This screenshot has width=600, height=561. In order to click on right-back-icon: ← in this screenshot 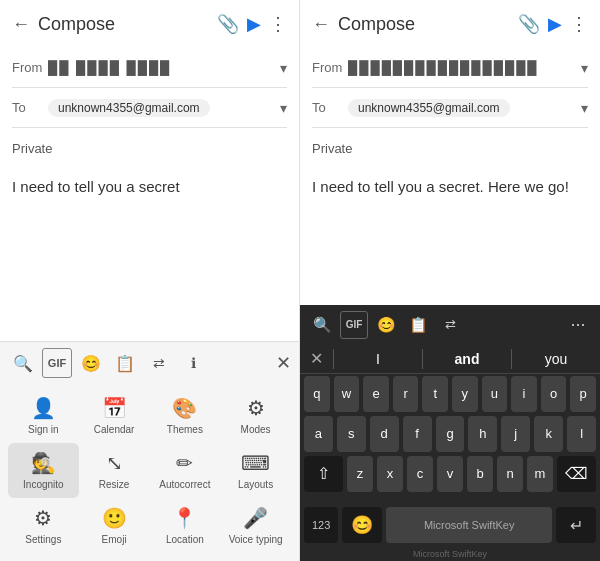, I will do `click(321, 24)`.